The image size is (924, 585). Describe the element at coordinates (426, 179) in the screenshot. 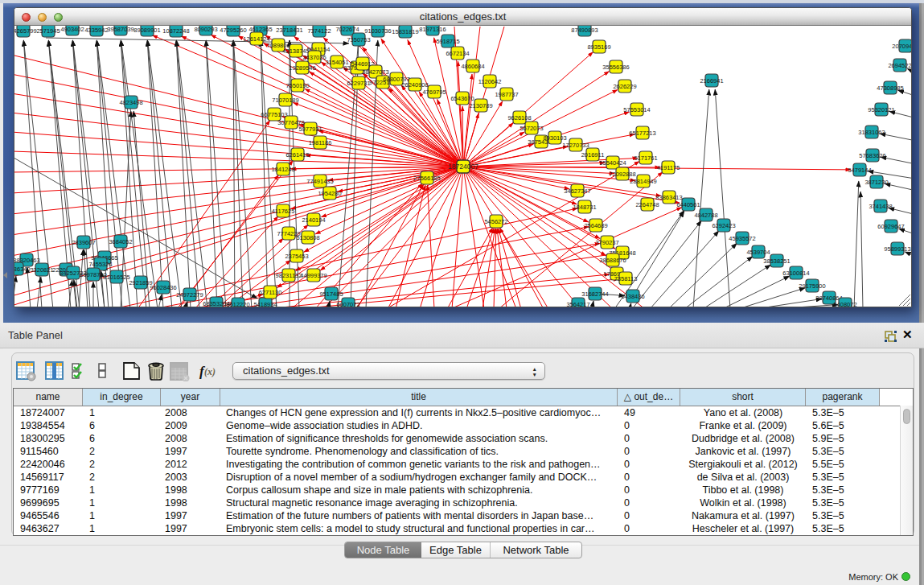

I see `svg-text: 27566185` at that location.